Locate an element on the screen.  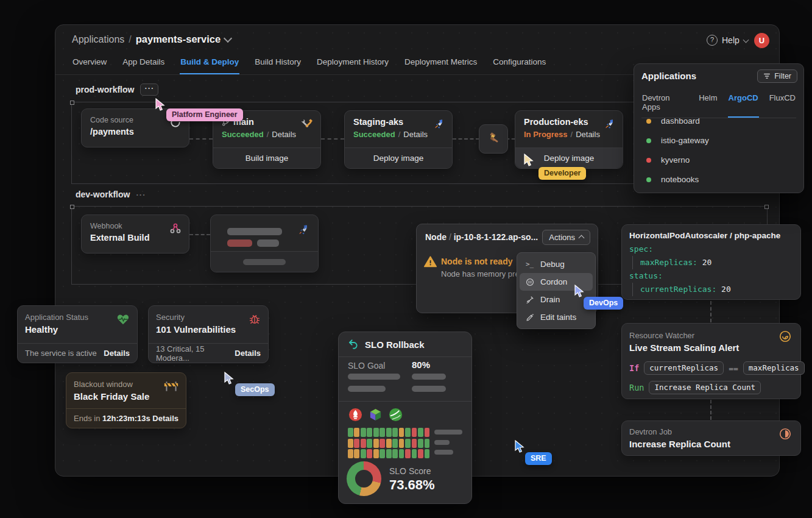
applications-panel: Applications Filter Devtron Apps Helm Ar… is located at coordinates (719, 128).